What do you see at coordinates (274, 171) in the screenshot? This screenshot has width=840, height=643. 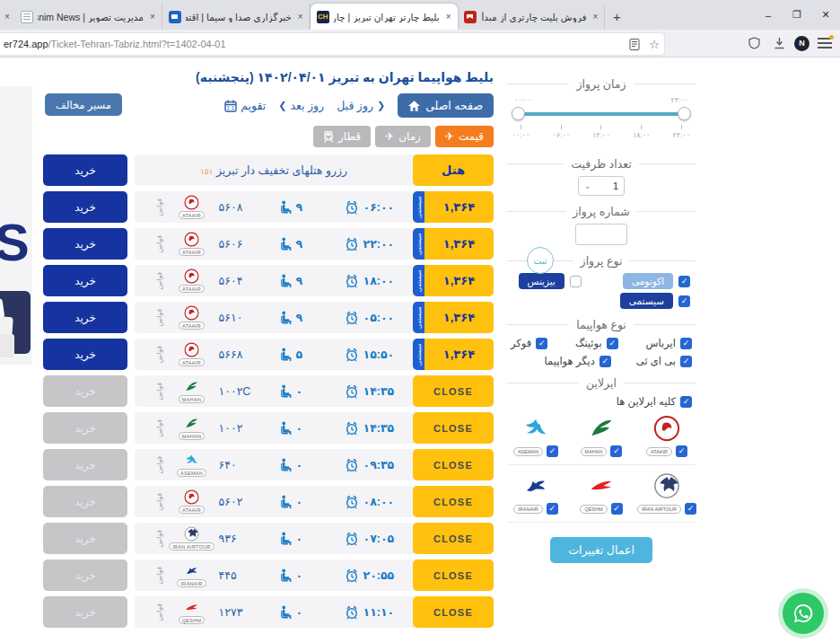 I see `hotel-reserve-link: رزرو هتلهای تخفیف دار تبریز ۱۵۱` at bounding box center [274, 171].